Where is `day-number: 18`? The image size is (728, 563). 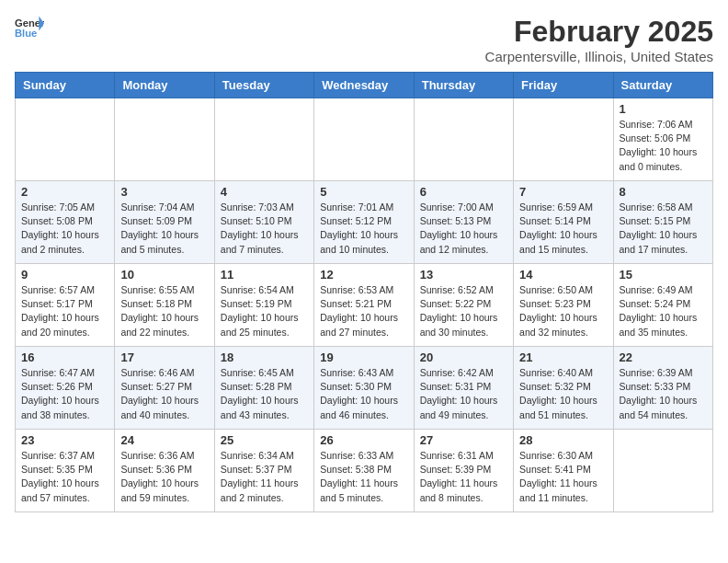
day-number: 18 is located at coordinates (265, 357).